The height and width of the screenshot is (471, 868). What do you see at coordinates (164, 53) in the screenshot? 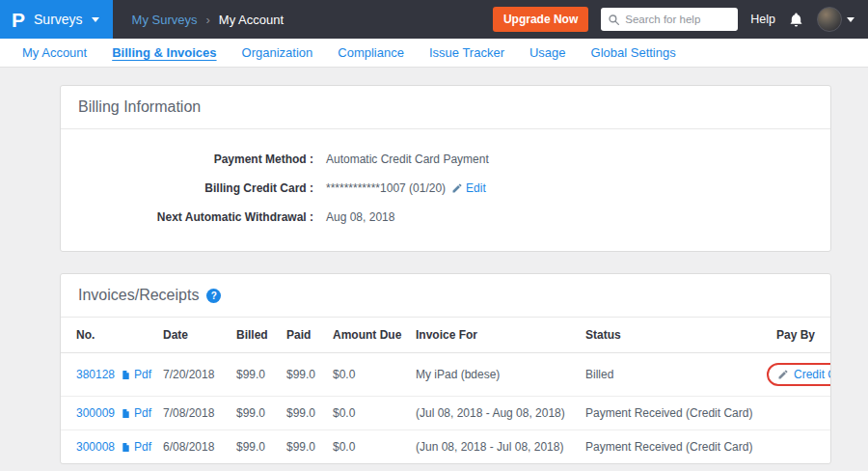
I see `tab-billing-invoices: Billing & Invoices` at bounding box center [164, 53].